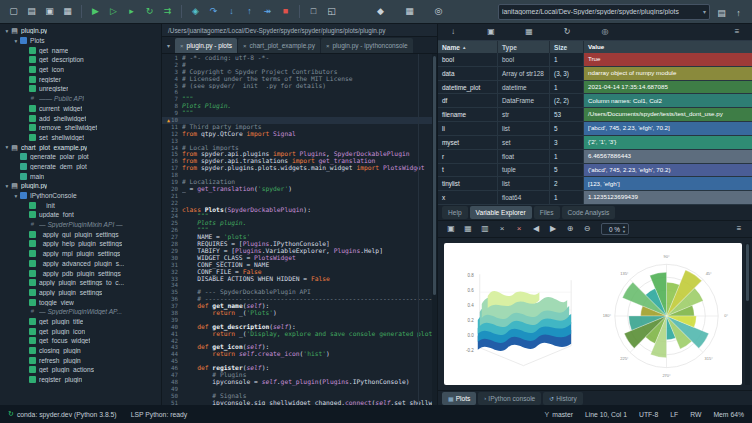 The width and height of the screenshot is (752, 423). Describe the element at coordinates (172, 196) in the screenshot. I see `gutter-line-number: 21` at that location.